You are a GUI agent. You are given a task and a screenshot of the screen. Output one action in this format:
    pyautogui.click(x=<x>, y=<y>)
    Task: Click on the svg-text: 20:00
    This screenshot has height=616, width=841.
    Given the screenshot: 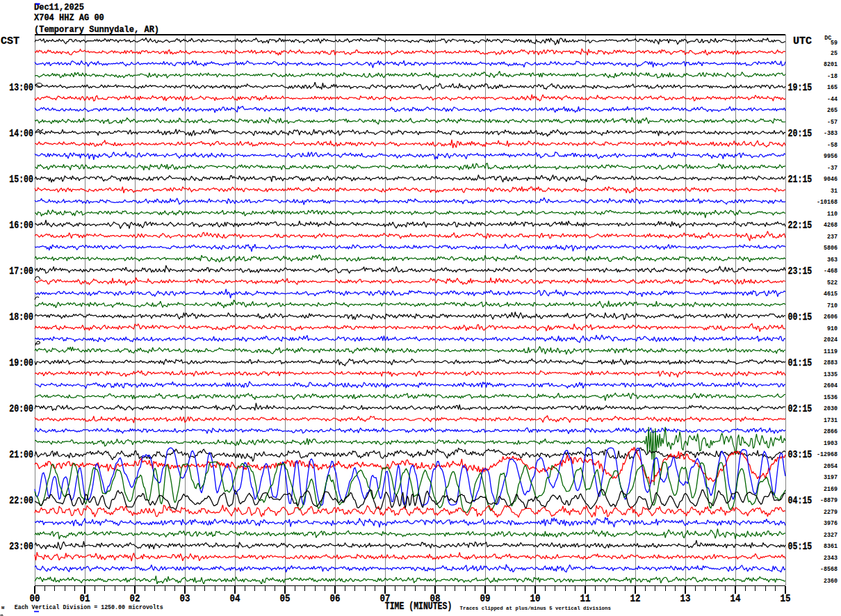 What is the action you would take?
    pyautogui.click(x=21, y=409)
    